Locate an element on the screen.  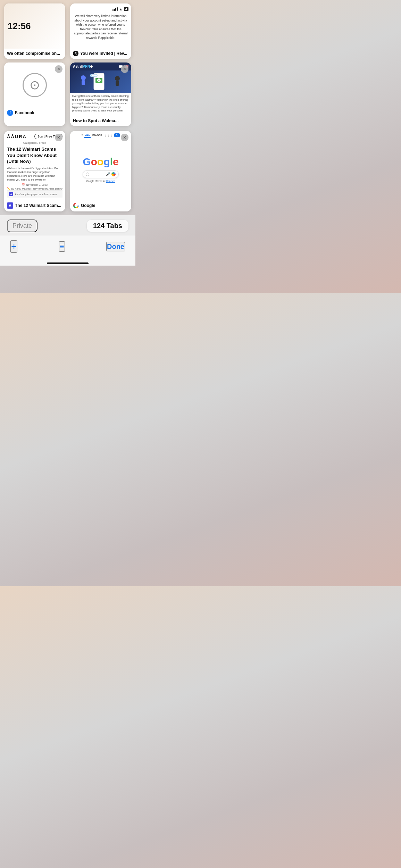
browser-action-bar: + ≡ Done is located at coordinates (68, 247).